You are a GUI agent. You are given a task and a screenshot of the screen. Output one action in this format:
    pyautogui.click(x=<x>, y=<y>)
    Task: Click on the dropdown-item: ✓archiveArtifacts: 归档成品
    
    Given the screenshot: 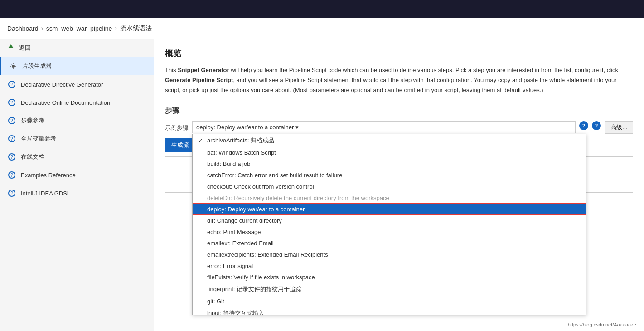 What is the action you would take?
    pyautogui.click(x=389, y=141)
    